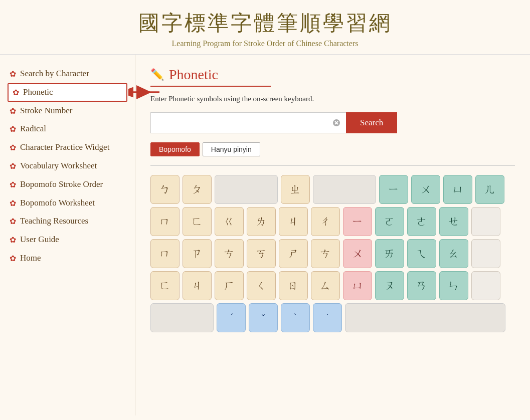  Describe the element at coordinates (231, 318) in the screenshot. I see `key-tone2: ˊ` at that location.